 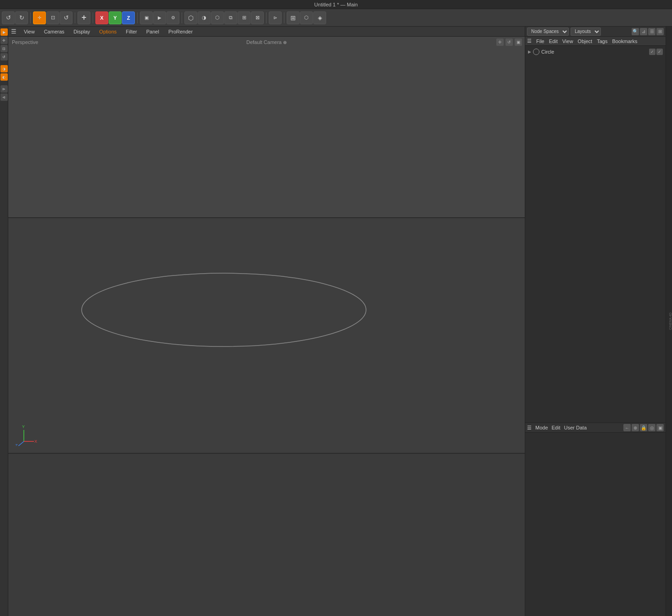 What do you see at coordinates (231, 18) in the screenshot?
I see `display-filter-button: ⧉` at bounding box center [231, 18].